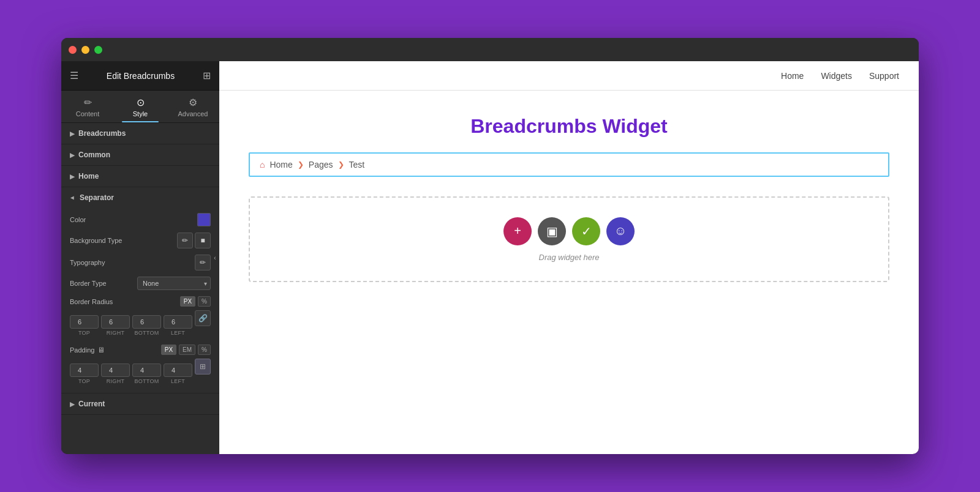  What do you see at coordinates (115, 370) in the screenshot?
I see `pad-right-input` at bounding box center [115, 370].